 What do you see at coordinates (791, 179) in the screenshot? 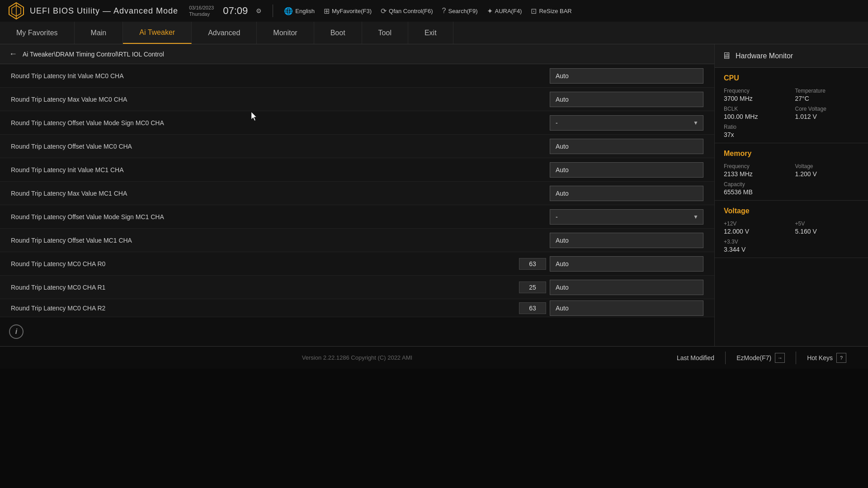
I see `memory-grid: Frequency 2133 MHz Voltage 1.200 V Capac…` at bounding box center [791, 179].